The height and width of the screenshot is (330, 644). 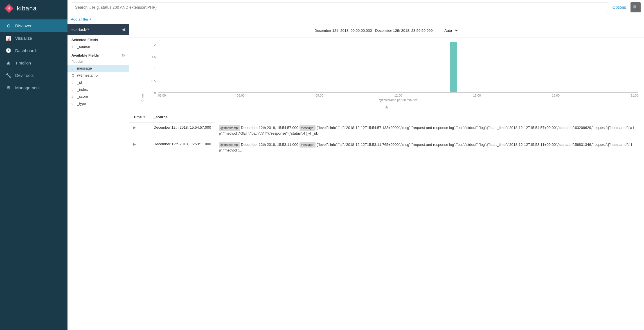 What do you see at coordinates (387, 134) in the screenshot?
I see `results-table: Time ▼ _source ▶December 12th 2018, 15:5…` at bounding box center [387, 134].